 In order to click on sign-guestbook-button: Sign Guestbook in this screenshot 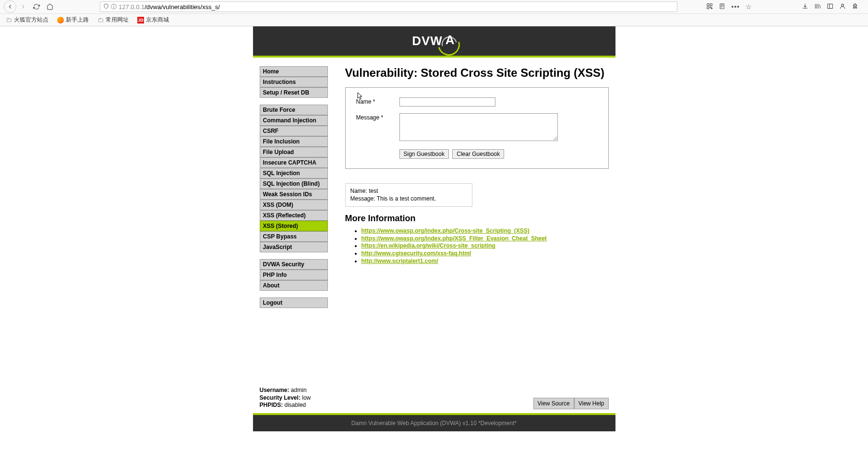, I will do `click(424, 154)`.